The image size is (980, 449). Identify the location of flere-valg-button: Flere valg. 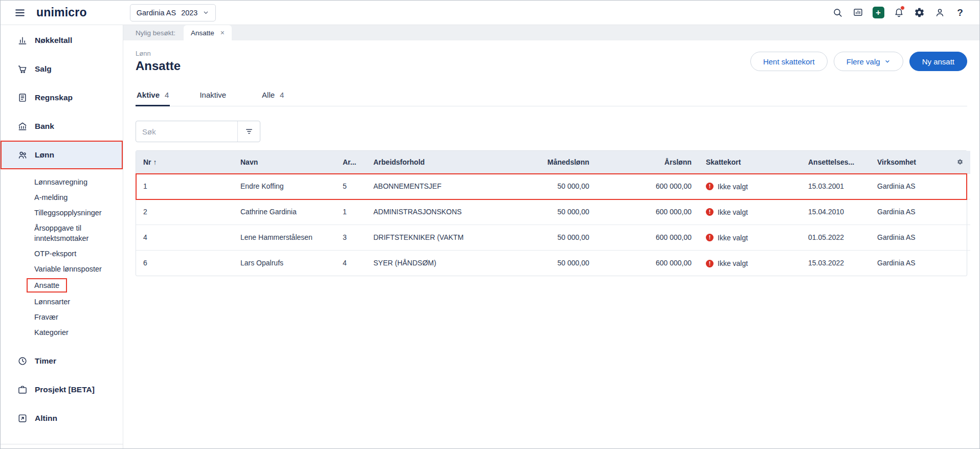
(868, 61).